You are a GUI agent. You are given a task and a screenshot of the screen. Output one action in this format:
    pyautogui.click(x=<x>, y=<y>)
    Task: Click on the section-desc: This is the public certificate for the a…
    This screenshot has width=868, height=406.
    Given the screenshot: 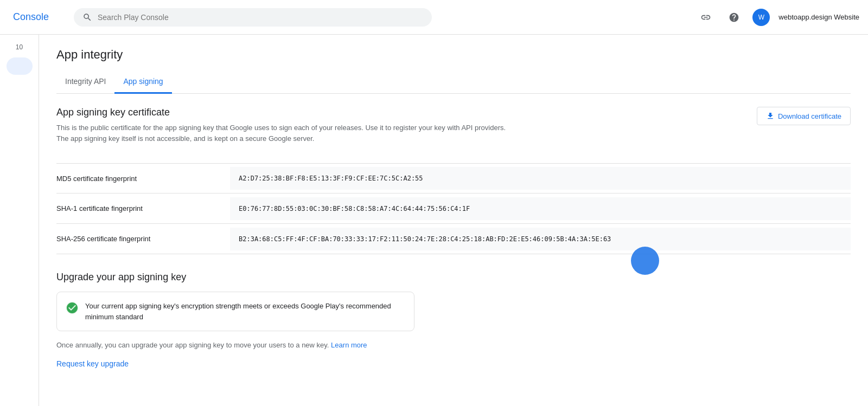 What is the action you would take?
    pyautogui.click(x=284, y=133)
    